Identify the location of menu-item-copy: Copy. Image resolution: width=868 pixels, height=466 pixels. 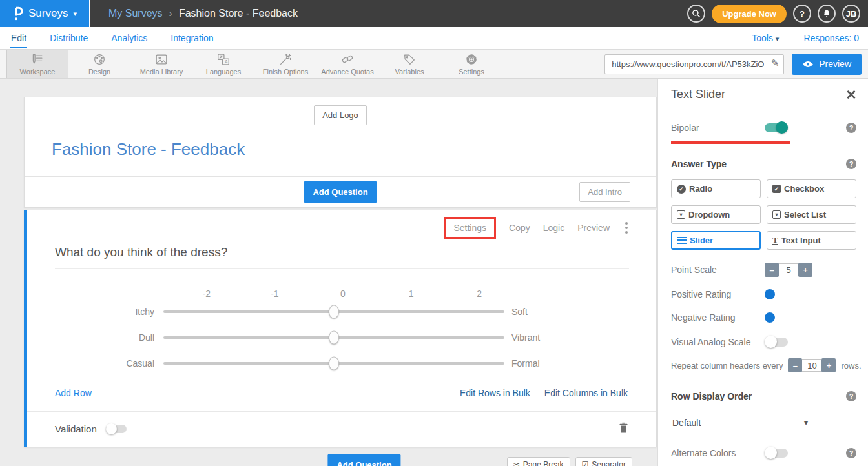
(519, 228).